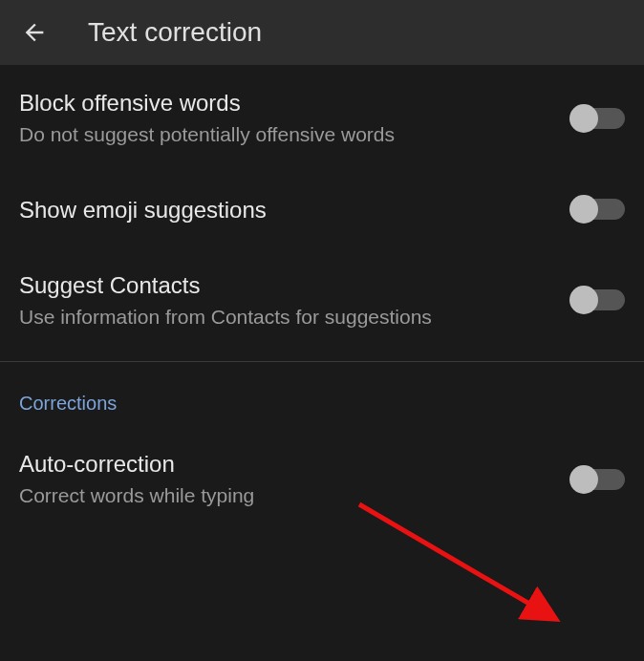 This screenshot has width=644, height=661. I want to click on toggle-emoji-suggestions, so click(598, 209).